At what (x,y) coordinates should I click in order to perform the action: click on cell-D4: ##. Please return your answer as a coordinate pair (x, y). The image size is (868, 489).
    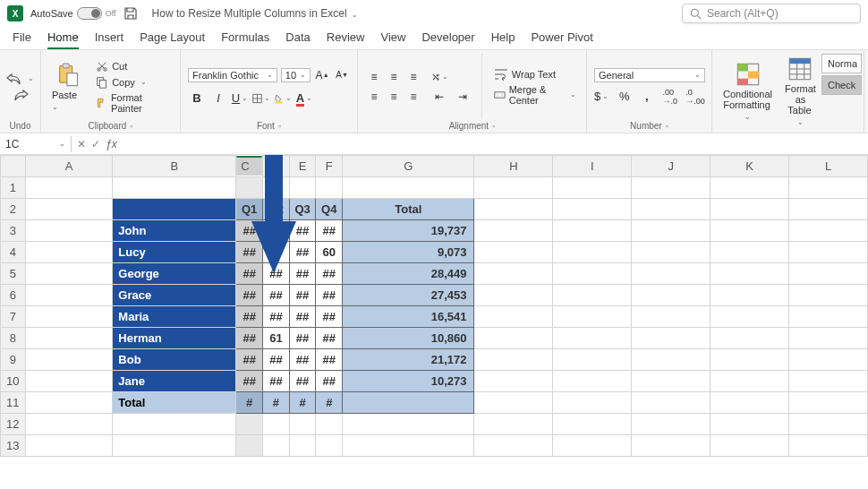
    Looking at the image, I should click on (277, 253).